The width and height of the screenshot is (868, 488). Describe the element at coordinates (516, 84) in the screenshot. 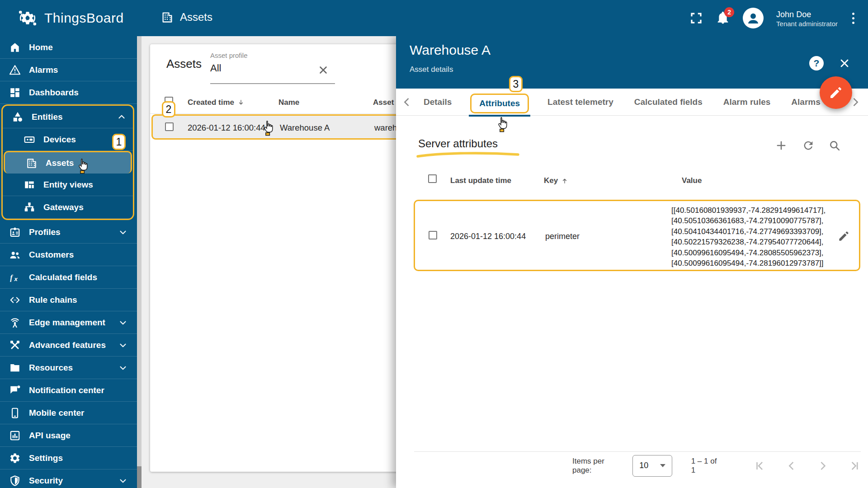

I see `annotation-step-3-badge: 3` at that location.